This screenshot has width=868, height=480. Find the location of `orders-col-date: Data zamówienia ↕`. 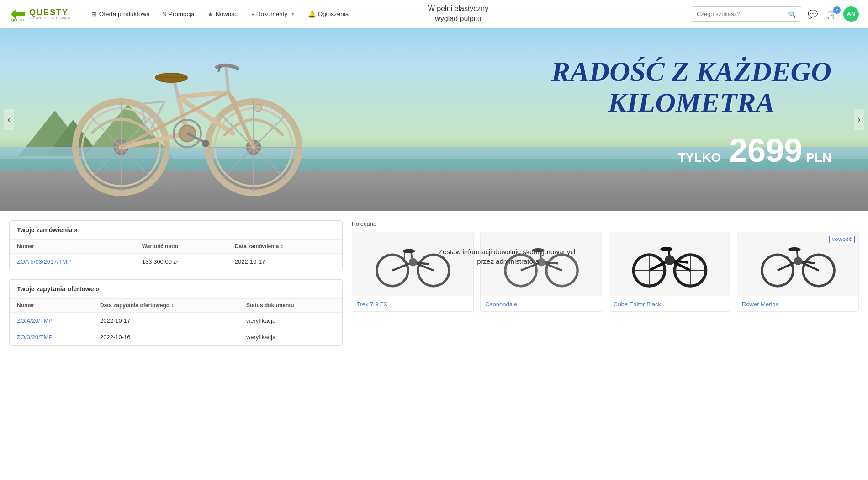

orders-col-date: Data zamówienia ↕ is located at coordinates (285, 247).